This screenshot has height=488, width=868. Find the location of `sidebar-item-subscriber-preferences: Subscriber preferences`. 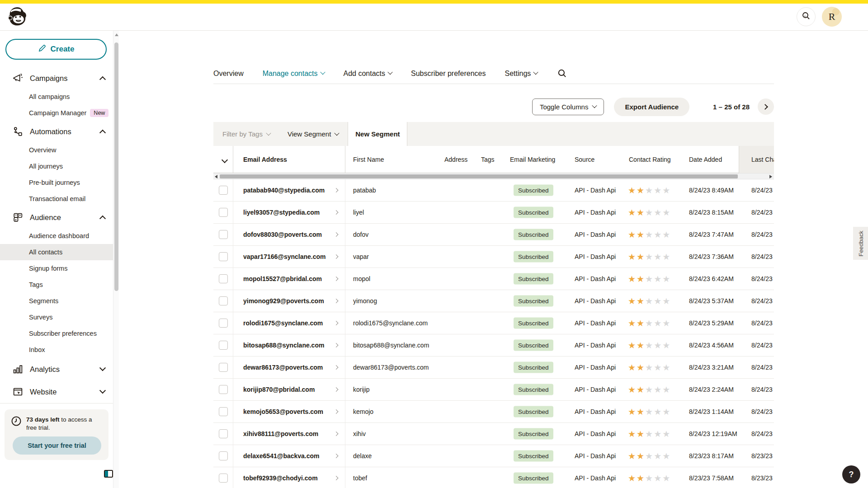

sidebar-item-subscriber-preferences: Subscriber preferences is located at coordinates (57, 333).